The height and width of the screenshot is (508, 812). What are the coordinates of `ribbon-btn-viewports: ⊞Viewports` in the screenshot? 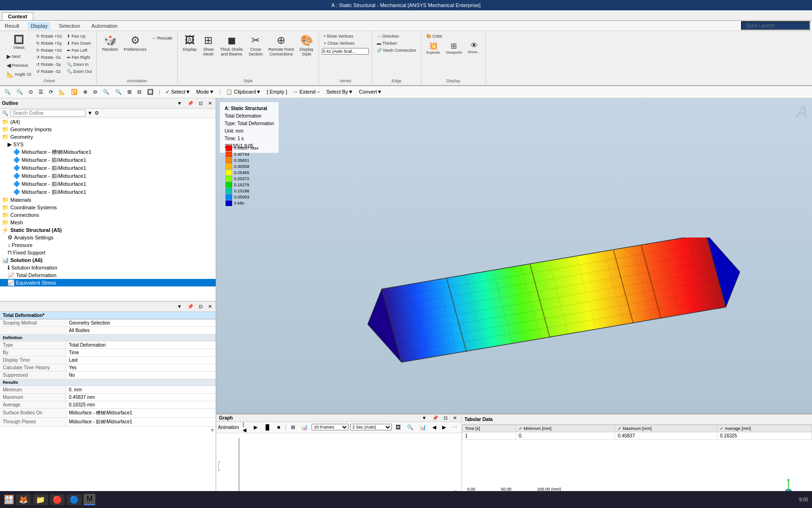 It's located at (454, 48).